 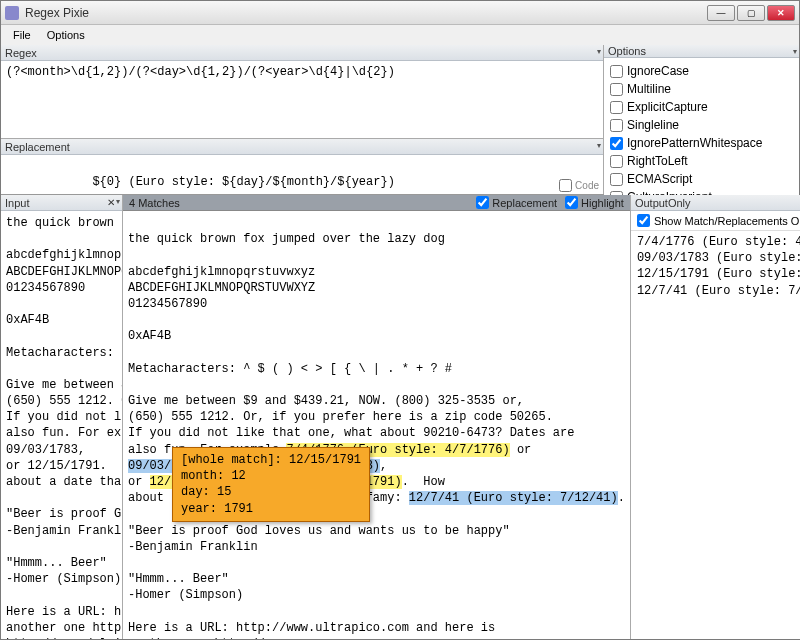 What do you see at coordinates (694, 143) in the screenshot?
I see `option-label: IgnorePatternWhitespace` at bounding box center [694, 143].